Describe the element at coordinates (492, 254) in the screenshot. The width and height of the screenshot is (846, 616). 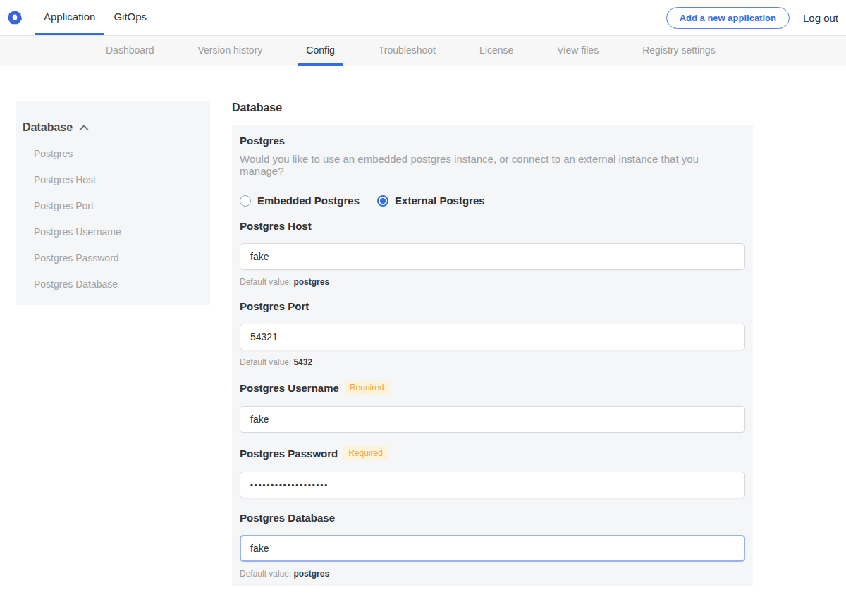
I see `field-postgres-host: Postgres Host Default value:postgres` at that location.